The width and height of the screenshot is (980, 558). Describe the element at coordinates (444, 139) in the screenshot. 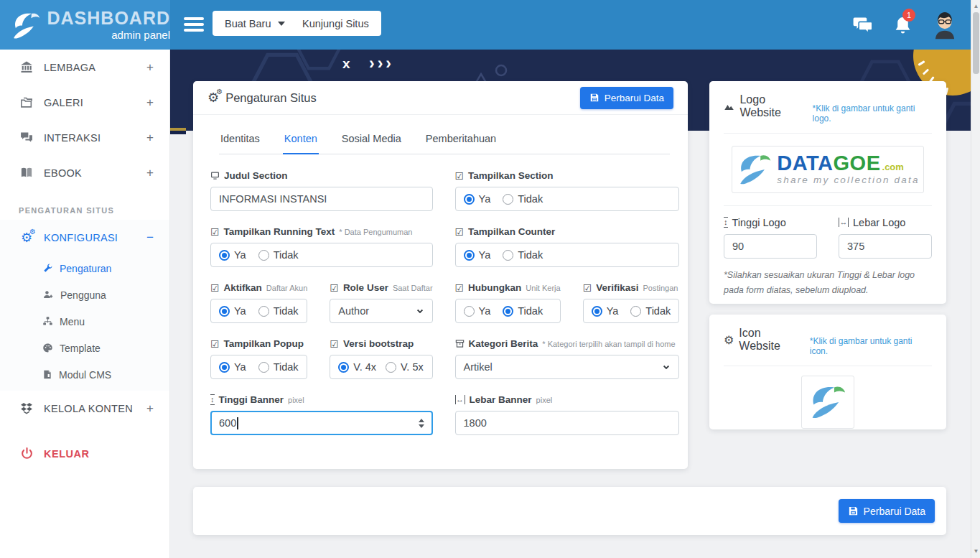

I see `settings-tabs: Identitas Konten Sosial Media Pemberitah…` at that location.